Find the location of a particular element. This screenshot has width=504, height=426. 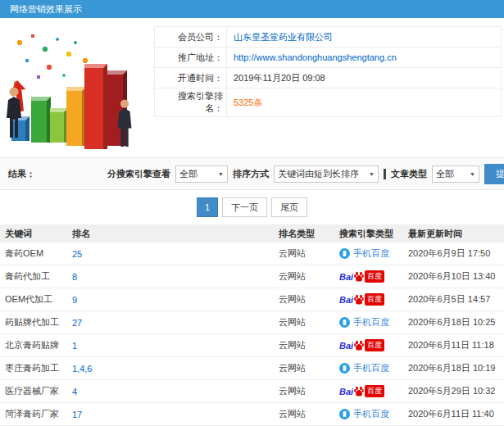

rank-cell: 4 is located at coordinates (170, 392).